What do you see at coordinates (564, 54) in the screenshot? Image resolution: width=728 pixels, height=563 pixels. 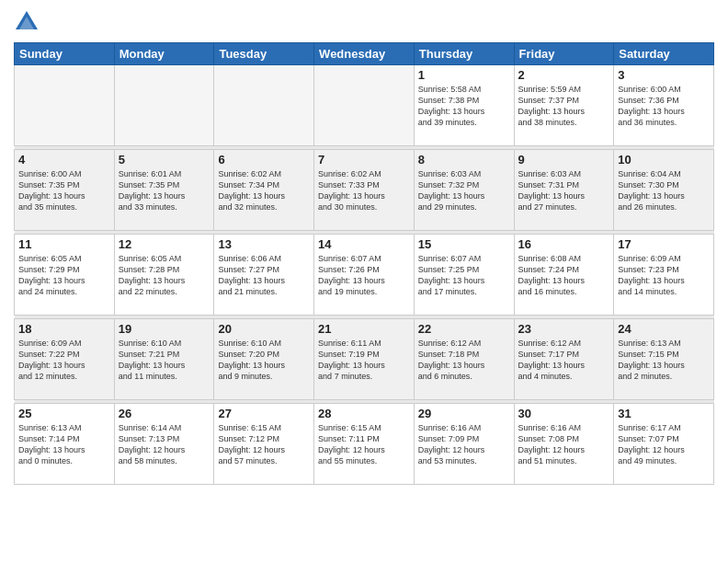 I see `weekday-header-friday: Friday` at bounding box center [564, 54].